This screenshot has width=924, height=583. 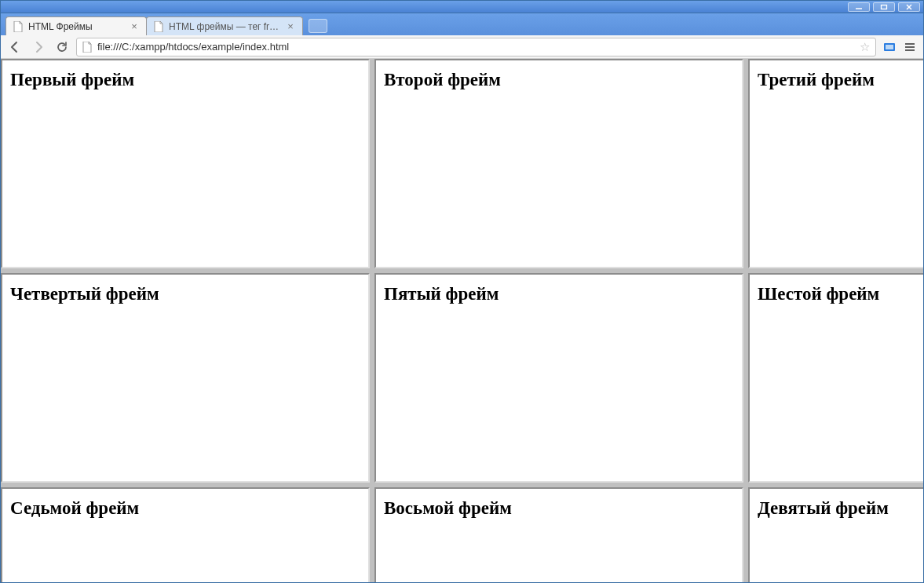 What do you see at coordinates (909, 7) in the screenshot?
I see `close-window-button` at bounding box center [909, 7].